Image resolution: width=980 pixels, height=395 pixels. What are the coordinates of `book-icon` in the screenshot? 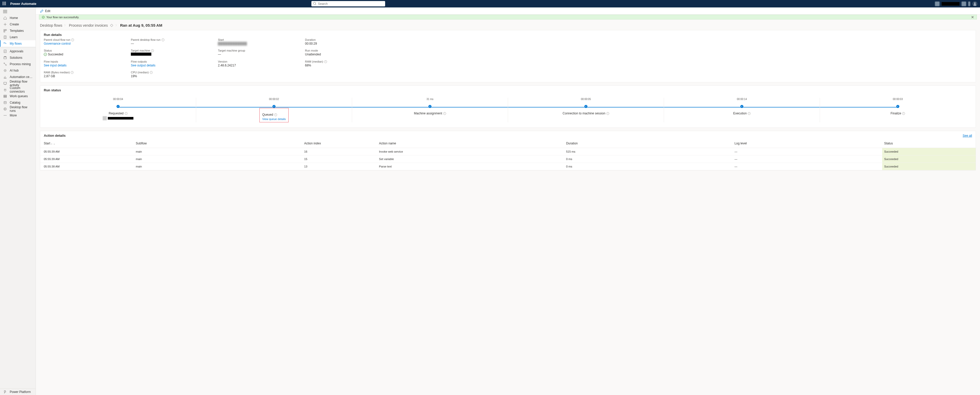 It's located at (5, 37).